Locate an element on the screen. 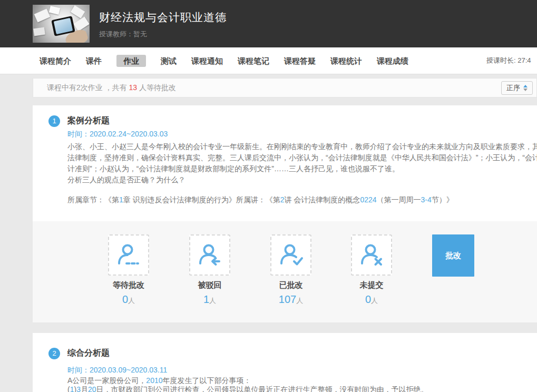 This screenshot has height=392, width=537. stat-count: 107人 is located at coordinates (291, 299).